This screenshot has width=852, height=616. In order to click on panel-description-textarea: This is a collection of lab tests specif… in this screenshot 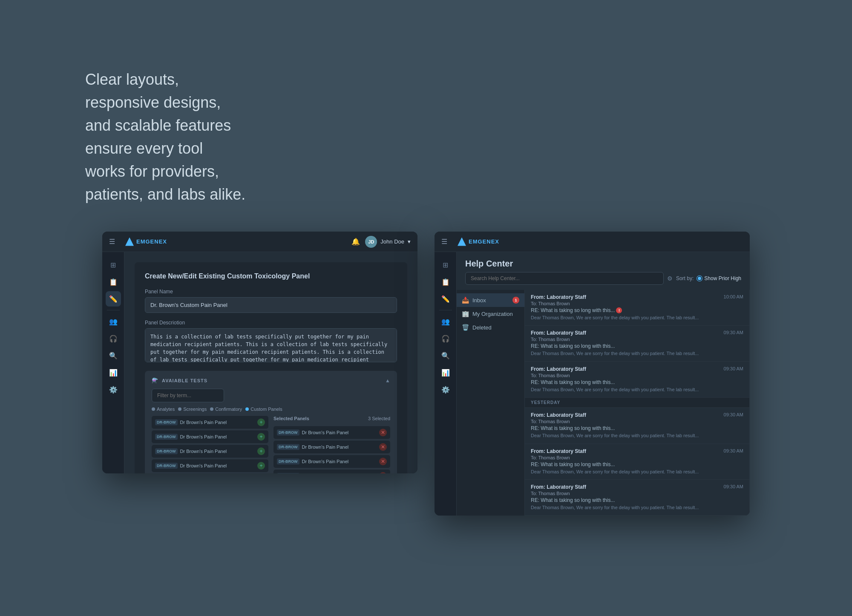, I will do `click(271, 345)`.